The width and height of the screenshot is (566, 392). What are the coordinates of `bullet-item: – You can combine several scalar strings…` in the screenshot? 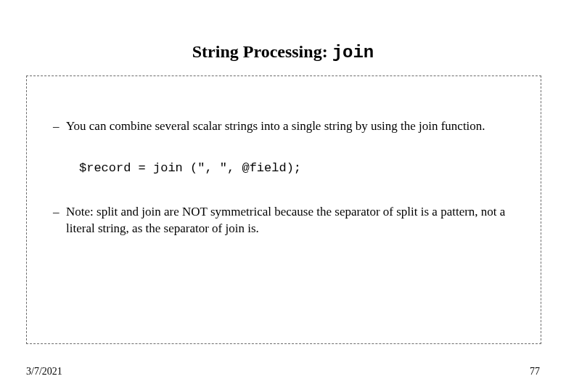 It's located at (284, 126).